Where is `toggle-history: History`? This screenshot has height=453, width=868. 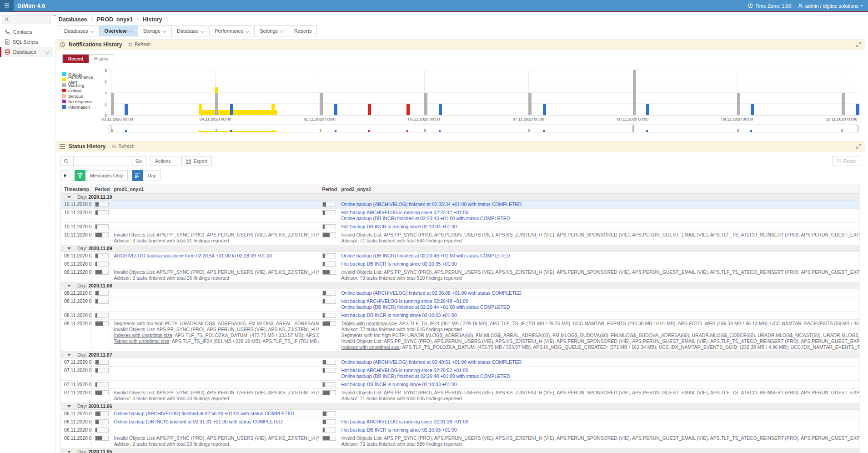
toggle-history: History is located at coordinates (101, 59).